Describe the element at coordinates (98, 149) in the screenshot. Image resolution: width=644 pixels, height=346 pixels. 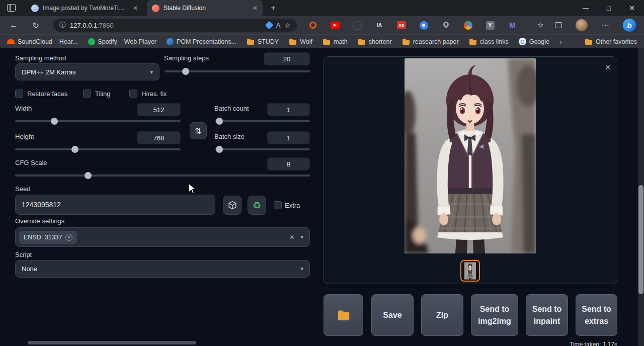
I see `height-slider` at that location.